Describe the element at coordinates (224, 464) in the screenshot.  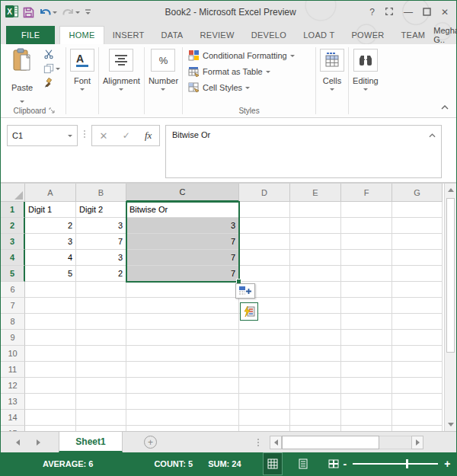
I see `status-sum: SUM: 24` at that location.